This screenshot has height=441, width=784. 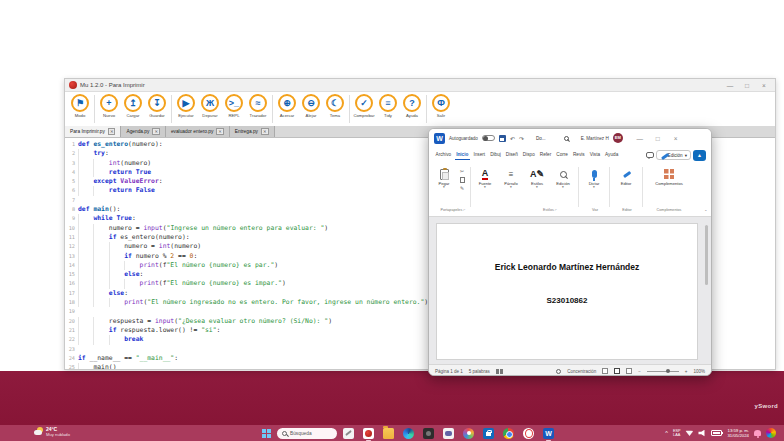 What do you see at coordinates (462, 180) in the screenshot?
I see `copy-icon` at bounding box center [462, 180].